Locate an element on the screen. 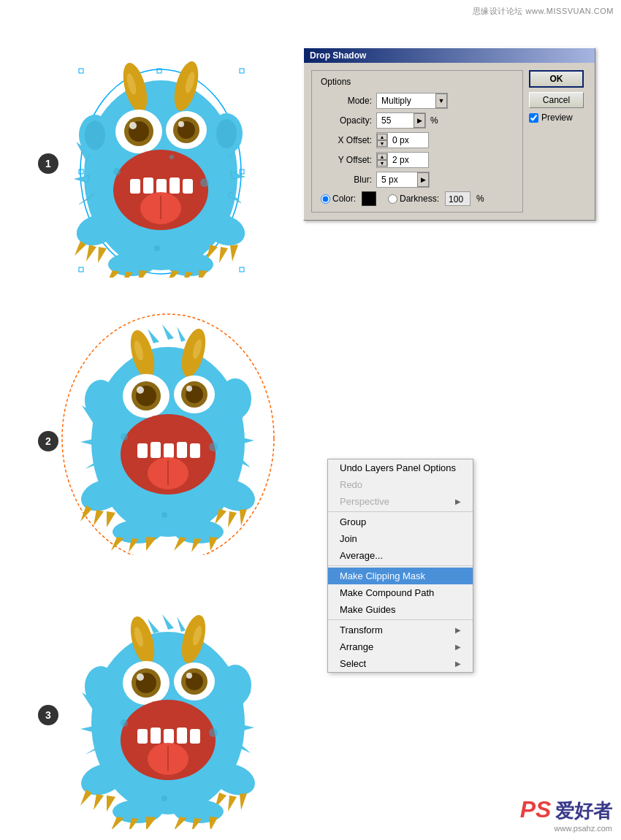  mode-label: Mode: is located at coordinates (346, 101).